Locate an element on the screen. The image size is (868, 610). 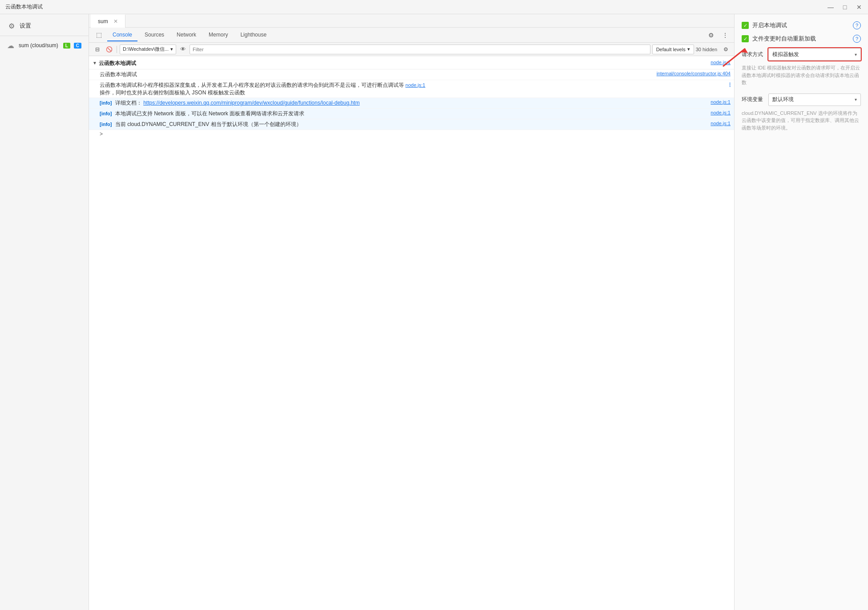
eye-icon: 👁 is located at coordinates (183, 49).